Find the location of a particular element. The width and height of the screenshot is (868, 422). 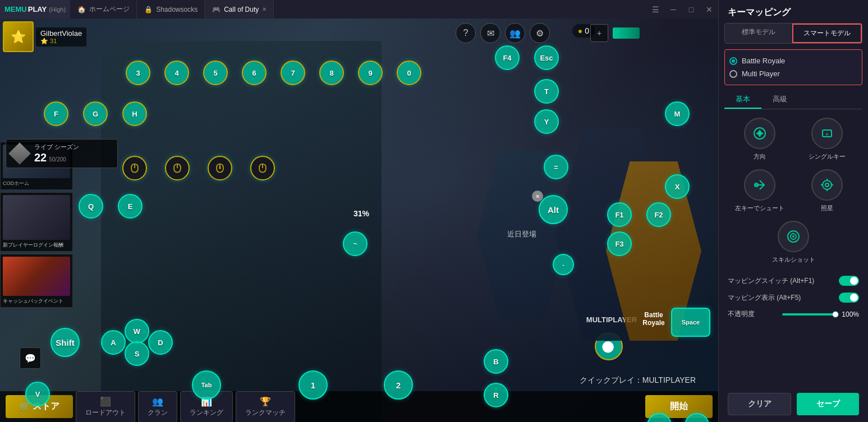

friends-button: 👥 is located at coordinates (515, 33).